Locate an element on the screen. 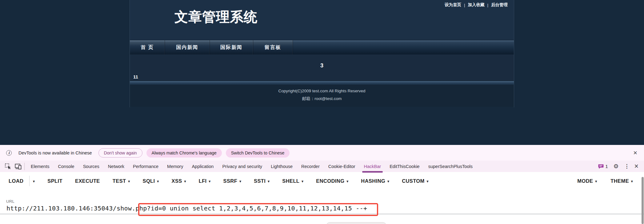 The width and height of the screenshot is (644, 224). email-text: 邮箱：root@test.com is located at coordinates (322, 99).